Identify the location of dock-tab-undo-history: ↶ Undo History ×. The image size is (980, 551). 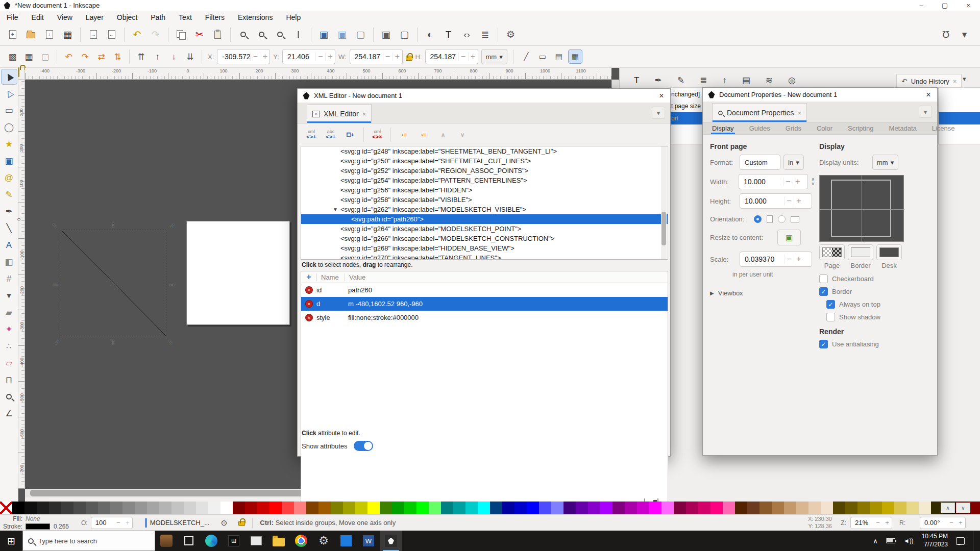
(929, 81).